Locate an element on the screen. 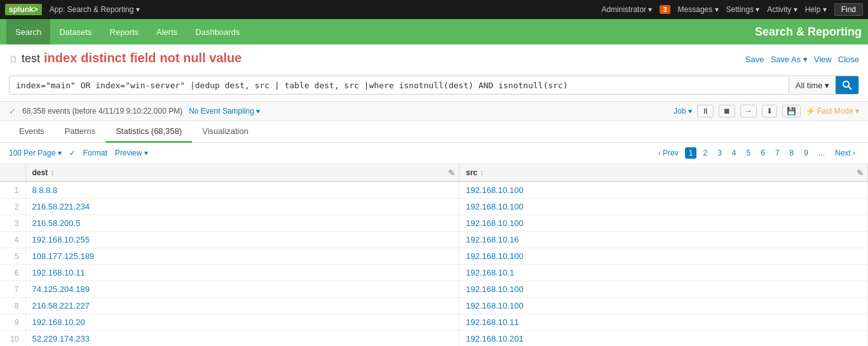 This screenshot has height=346, width=868. tabs-bar: EventsPatternsStatistics (68,358)Visuali… is located at coordinates (434, 132).